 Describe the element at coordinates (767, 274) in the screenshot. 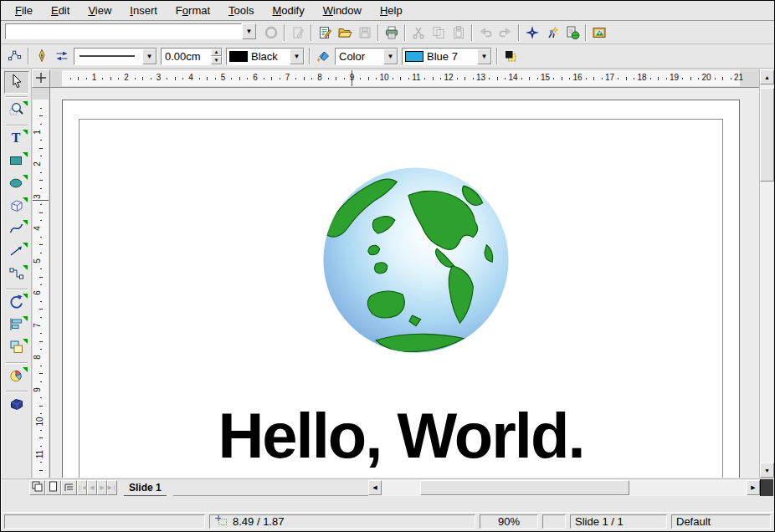

I see `vertical-scrollbar: ▲ ▼` at that location.